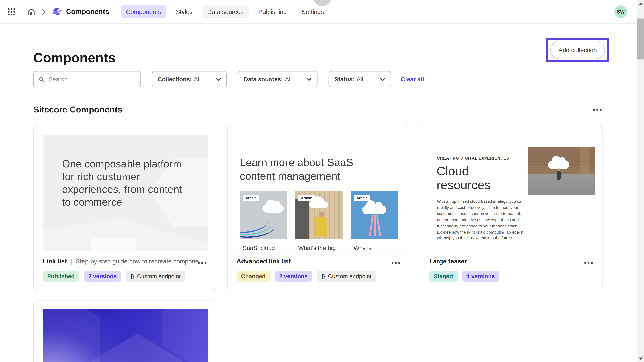  What do you see at coordinates (226, 11) in the screenshot?
I see `tab-data-sources: Data sources` at bounding box center [226, 11].